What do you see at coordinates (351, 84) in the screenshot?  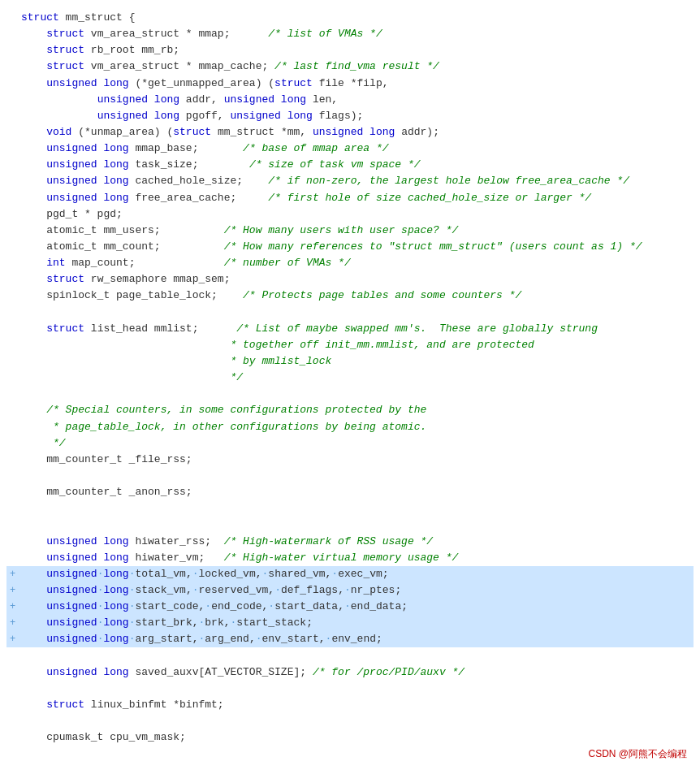 I see `code-segment-normal: file *filp,` at bounding box center [351, 84].